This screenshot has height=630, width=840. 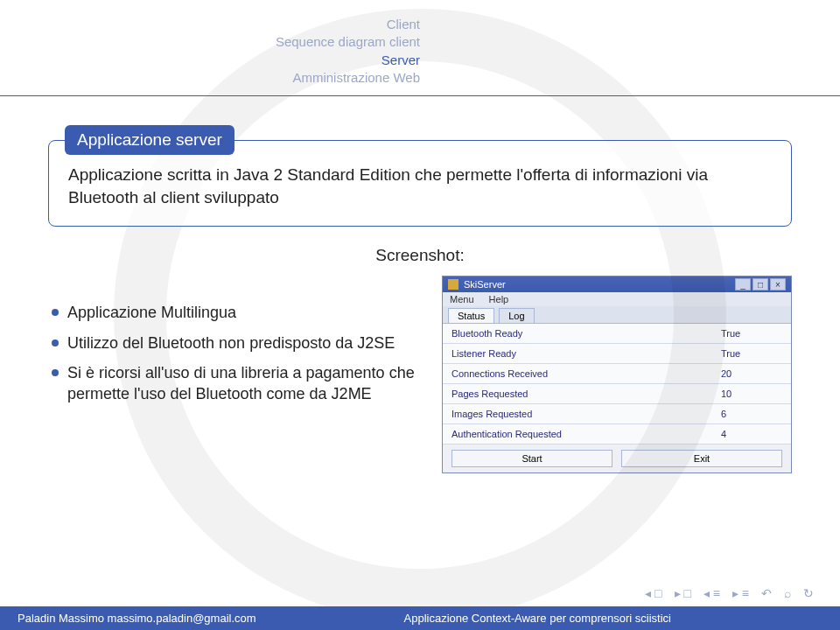 What do you see at coordinates (150, 140) in the screenshot?
I see `block-title: Applicazione server` at bounding box center [150, 140].